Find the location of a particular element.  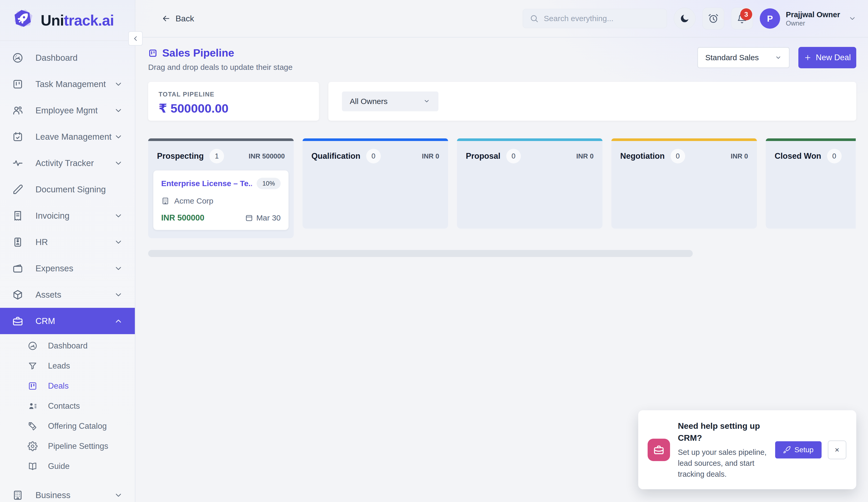

sidebar-item-task-management: Task Management is located at coordinates (68, 84).